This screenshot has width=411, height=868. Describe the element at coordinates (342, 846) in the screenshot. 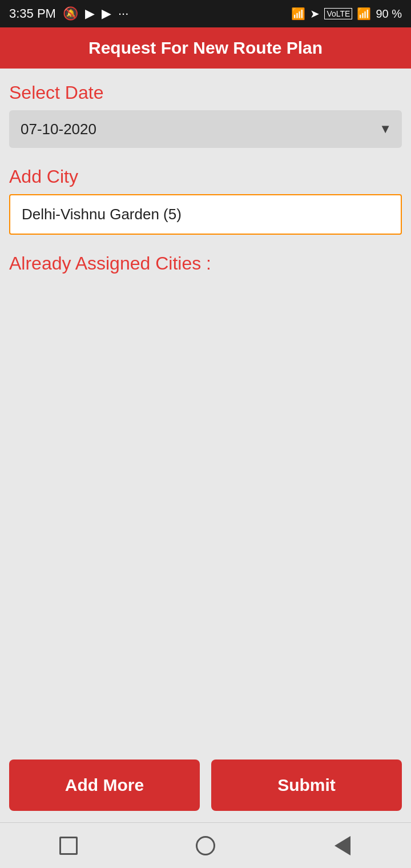

I see `back-button` at that location.